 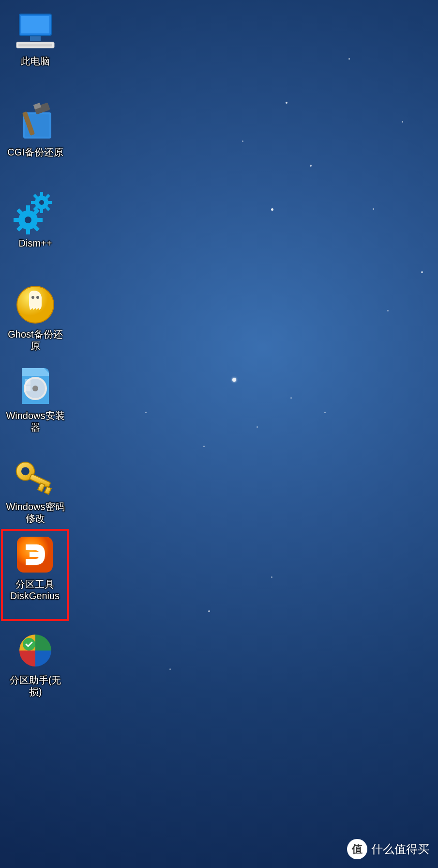 I want to click on desktop-icon-windows-password: Windows密码修改, so click(x=35, y=491).